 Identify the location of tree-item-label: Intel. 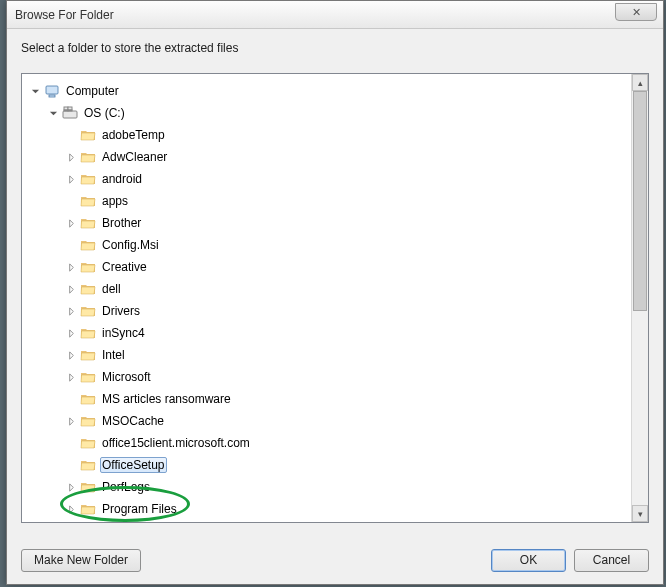
(114, 355).